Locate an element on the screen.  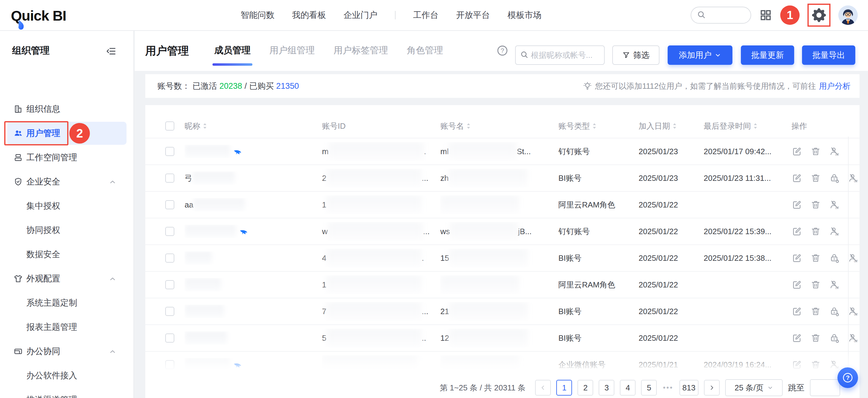
batch-update-button: 批量更新 is located at coordinates (768, 55).